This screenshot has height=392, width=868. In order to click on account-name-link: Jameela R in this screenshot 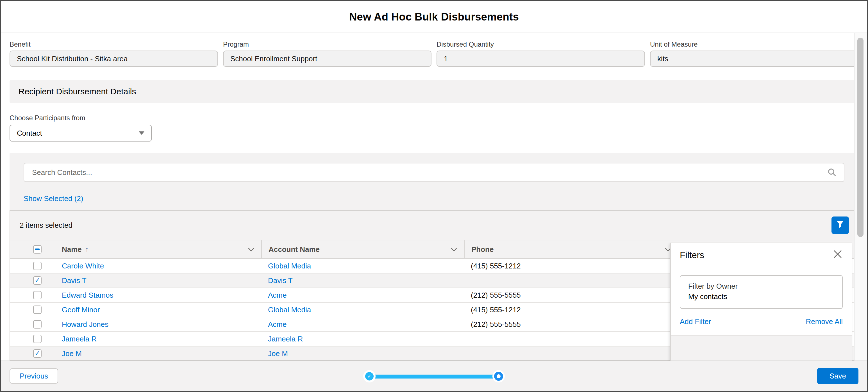, I will do `click(285, 339)`.